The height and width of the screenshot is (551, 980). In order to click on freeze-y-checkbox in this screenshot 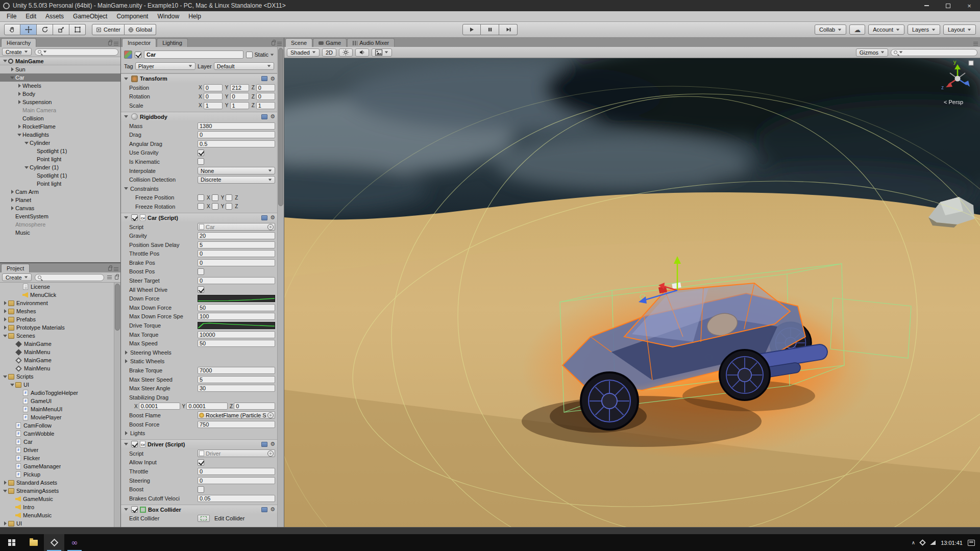, I will do `click(215, 198)`.